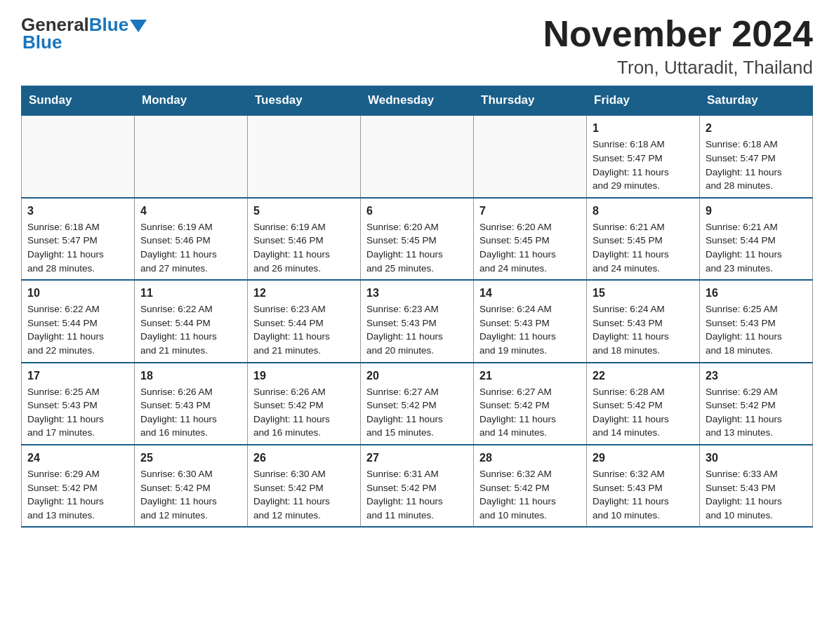  Describe the element at coordinates (757, 321) in the screenshot. I see `calendar-cell: 16Sunrise: 6:25 AMSunset: 5:43 PMDayligh…` at that location.